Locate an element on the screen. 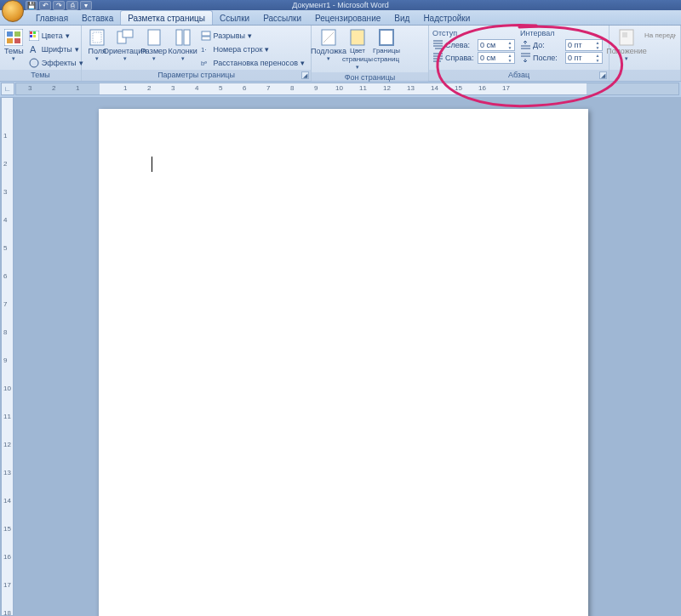 This screenshot has width=681, height=616. palette-icon is located at coordinates (34, 36).